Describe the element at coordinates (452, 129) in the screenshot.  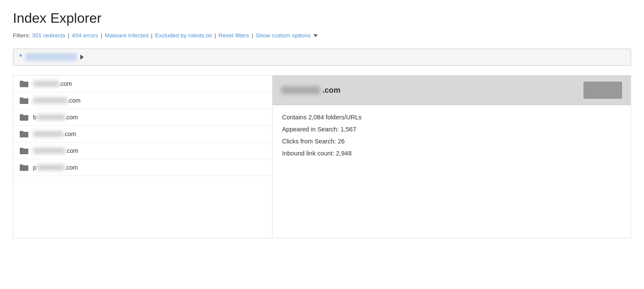
I see `stat-search: Appeared in Search: 1,567` at that location.